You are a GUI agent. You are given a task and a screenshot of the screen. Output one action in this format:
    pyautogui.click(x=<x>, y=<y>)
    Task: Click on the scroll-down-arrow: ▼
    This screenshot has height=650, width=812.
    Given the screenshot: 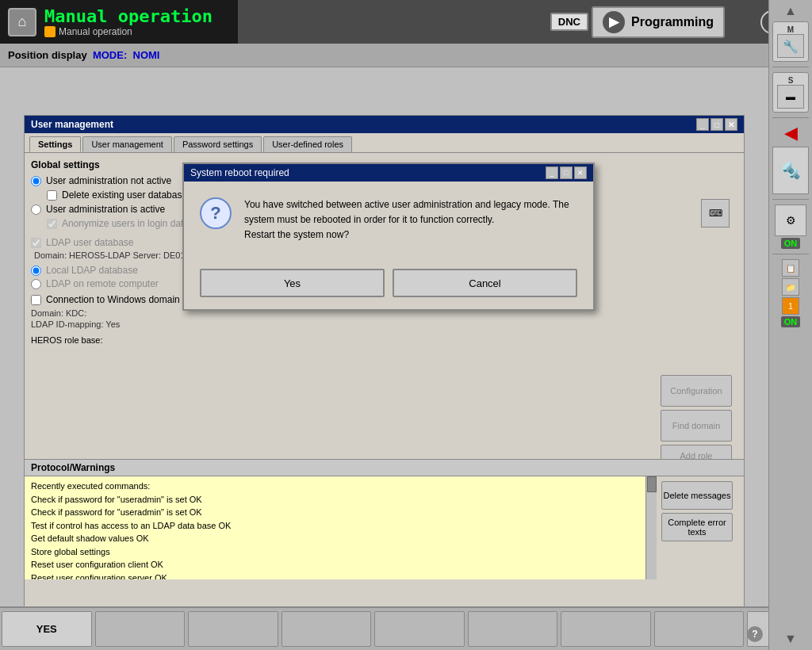 What is the action you would take?
    pyautogui.click(x=791, y=639)
    